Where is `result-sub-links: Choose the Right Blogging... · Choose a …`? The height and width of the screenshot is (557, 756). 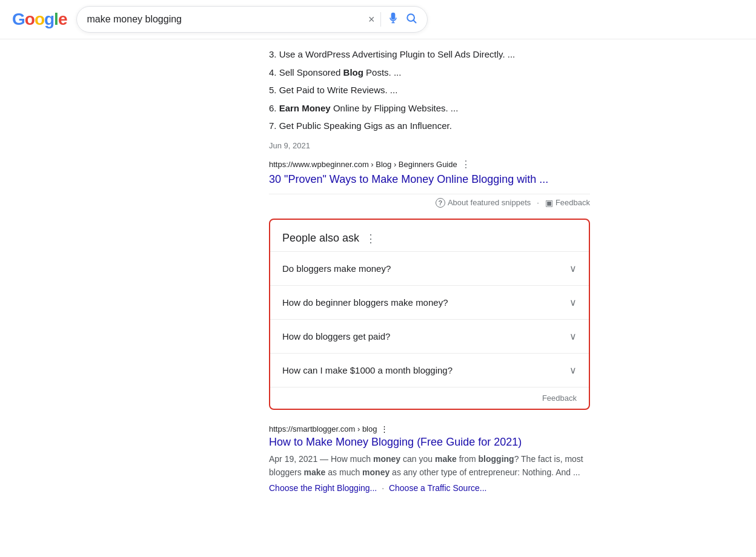 result-sub-links: Choose the Right Blogging... · Choose a … is located at coordinates (429, 488).